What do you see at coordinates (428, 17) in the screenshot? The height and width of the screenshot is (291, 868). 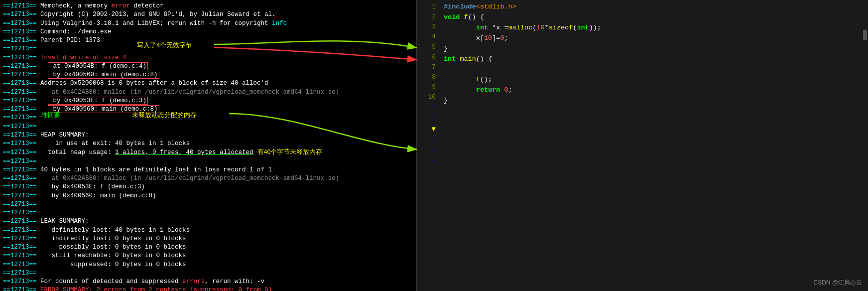 I see `line-num-2: 2` at bounding box center [428, 17].